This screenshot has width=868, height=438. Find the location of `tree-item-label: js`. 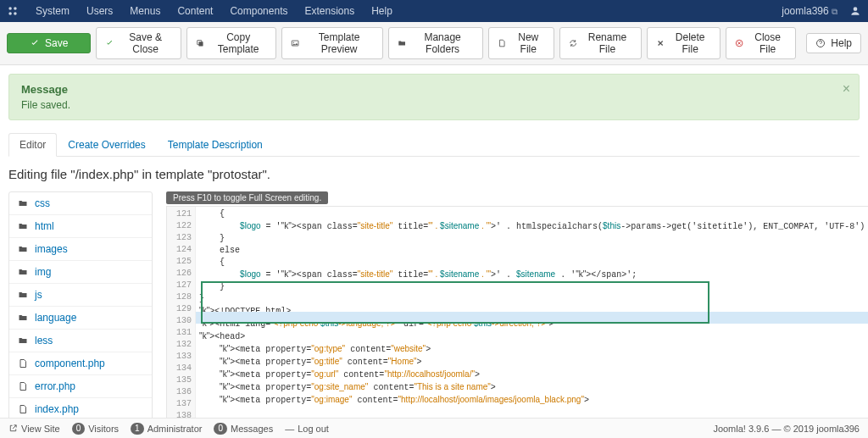

tree-item-label: js is located at coordinates (39, 295).